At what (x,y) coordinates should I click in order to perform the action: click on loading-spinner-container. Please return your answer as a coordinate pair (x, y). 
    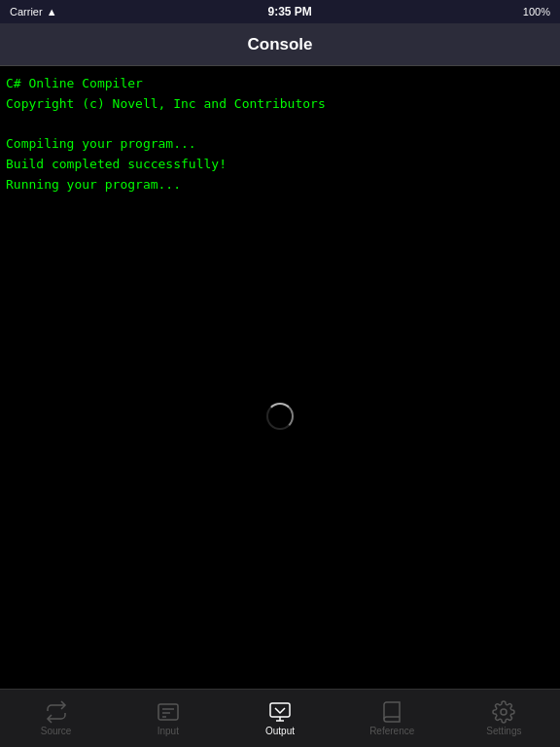
    Looking at the image, I should click on (280, 416).